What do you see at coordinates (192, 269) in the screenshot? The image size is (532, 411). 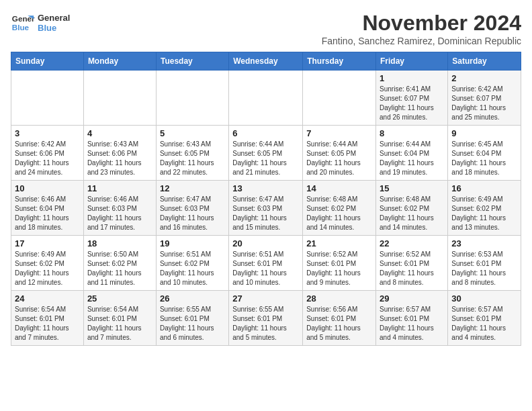 I see `day-info: Sunrise: 6:51 AM Sunset: 6:02 PM Dayligh…` at bounding box center [192, 269].